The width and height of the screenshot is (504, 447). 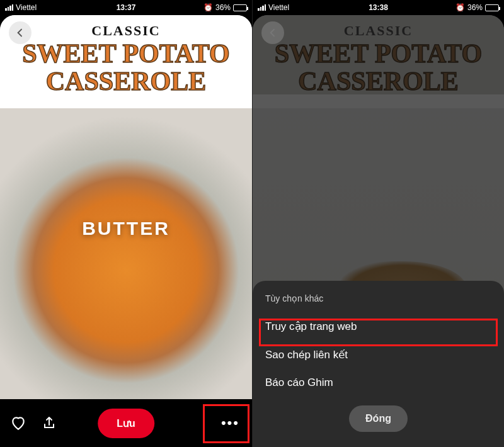 I want to click on share-button, so click(x=49, y=423).